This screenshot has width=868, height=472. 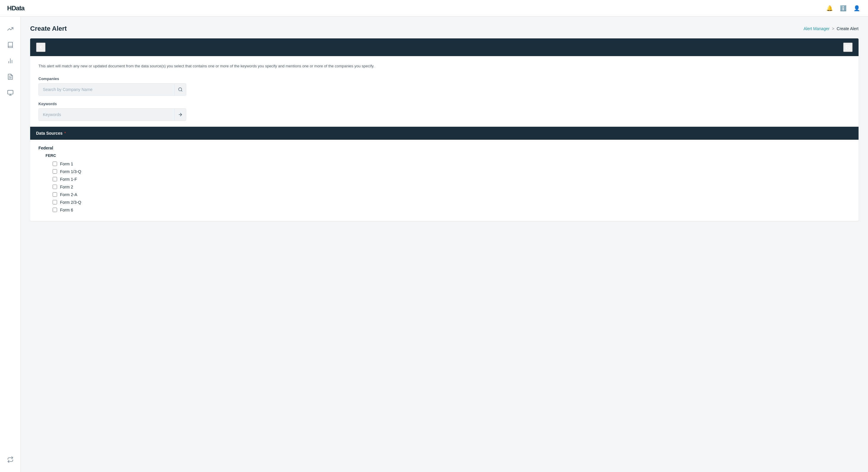 I want to click on list-item: Form 2, so click(x=444, y=187).